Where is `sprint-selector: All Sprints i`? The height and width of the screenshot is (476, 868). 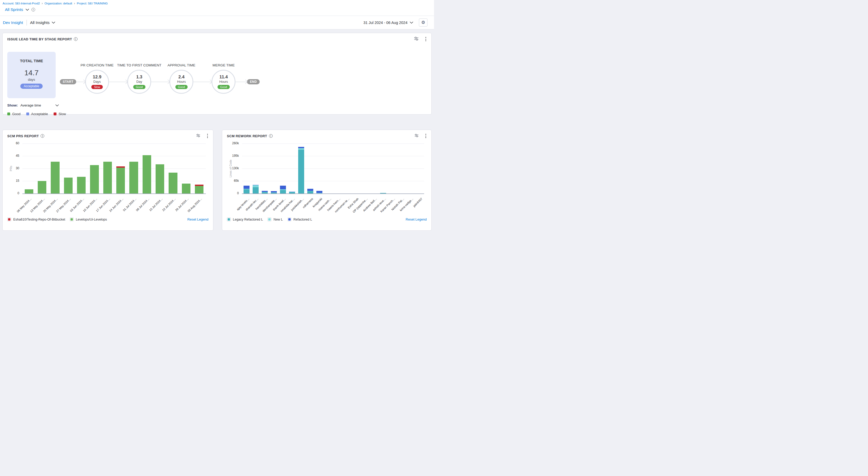 sprint-selector: All Sprints i is located at coordinates (220, 10).